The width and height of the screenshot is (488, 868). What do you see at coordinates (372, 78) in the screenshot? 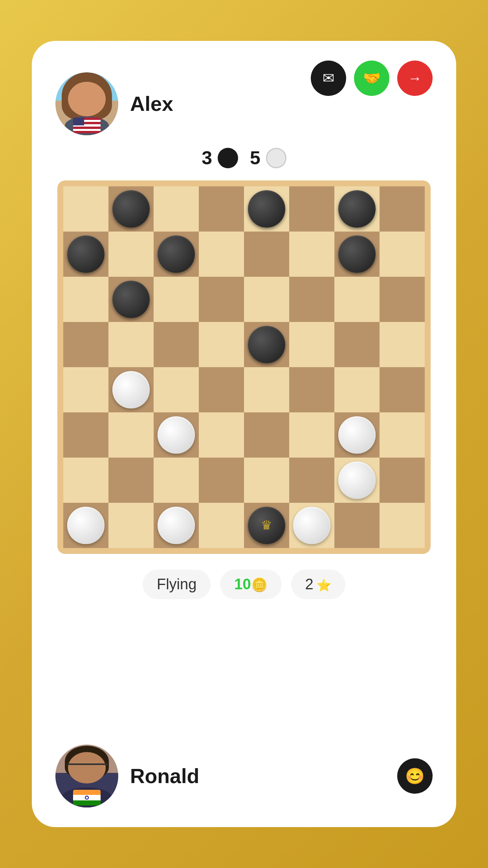
I see `top-actions: ✉ 🤝 →` at bounding box center [372, 78].